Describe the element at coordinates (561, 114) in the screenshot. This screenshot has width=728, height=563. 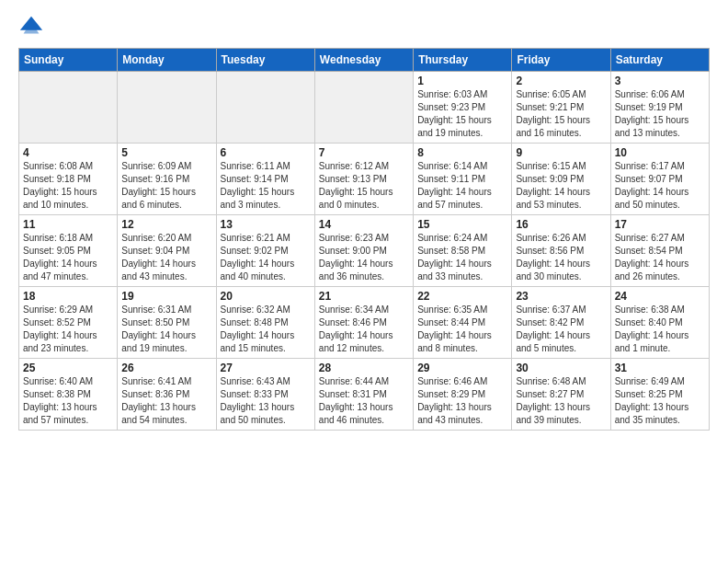
I see `day-info: Sunrise: 6:05 AM Sunset: 9:21 PM Dayligh…` at that location.